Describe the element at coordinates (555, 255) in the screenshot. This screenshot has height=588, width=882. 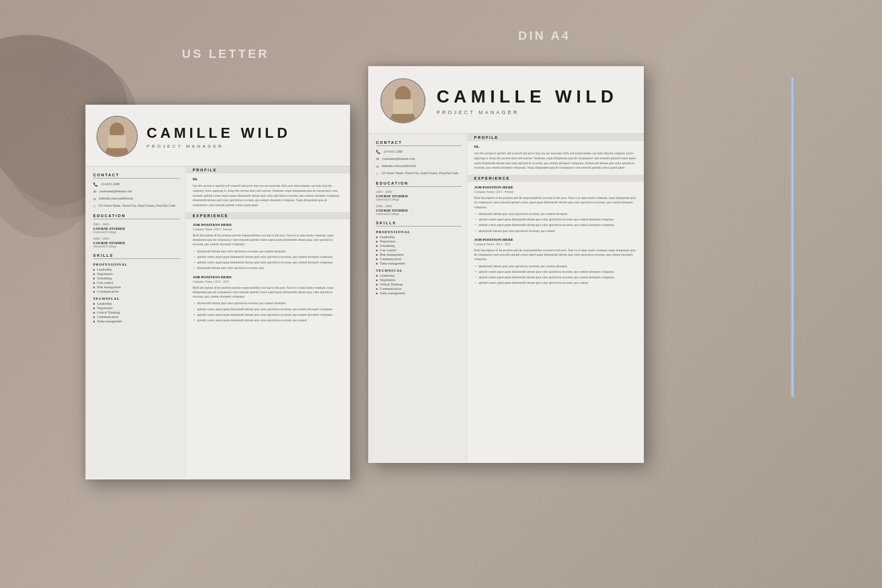
I see `job-desc-2-din: Brief description of the position and th…` at that location.